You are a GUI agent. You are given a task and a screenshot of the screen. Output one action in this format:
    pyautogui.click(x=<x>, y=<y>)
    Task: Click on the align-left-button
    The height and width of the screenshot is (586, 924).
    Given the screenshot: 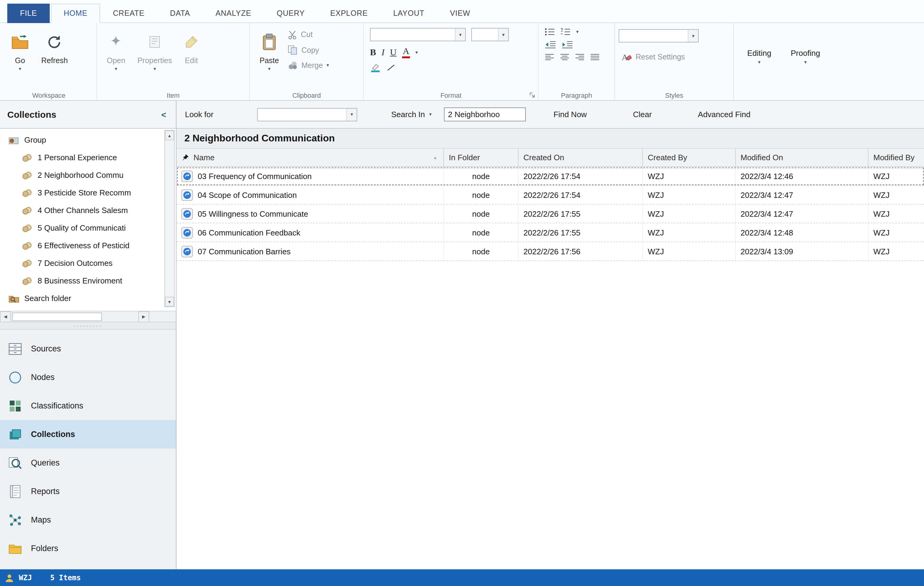 What is the action you would take?
    pyautogui.click(x=549, y=57)
    